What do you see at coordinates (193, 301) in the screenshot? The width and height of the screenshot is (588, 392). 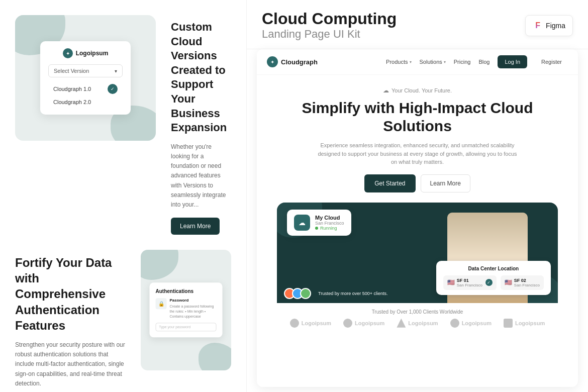 I see `auth-card-subtitle: Password` at bounding box center [193, 301].